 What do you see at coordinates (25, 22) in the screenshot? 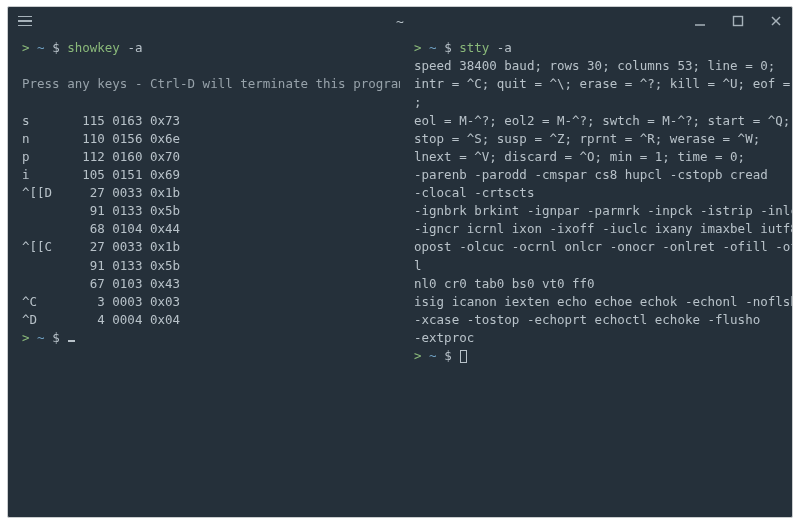
I see `menu-icon` at bounding box center [25, 22].